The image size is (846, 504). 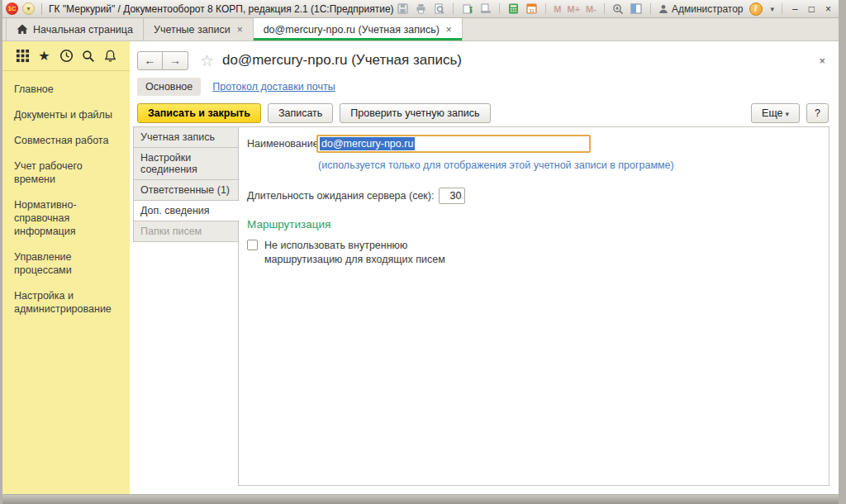 What do you see at coordinates (72, 264) in the screenshot?
I see `sidebar-item-process-management: Управление процессами` at bounding box center [72, 264].